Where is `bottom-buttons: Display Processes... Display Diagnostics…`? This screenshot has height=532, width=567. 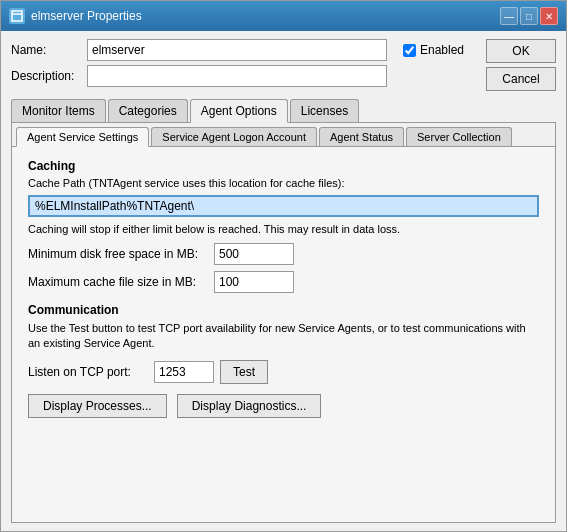 bottom-buttons: Display Processes... Display Diagnostics… is located at coordinates (284, 406).